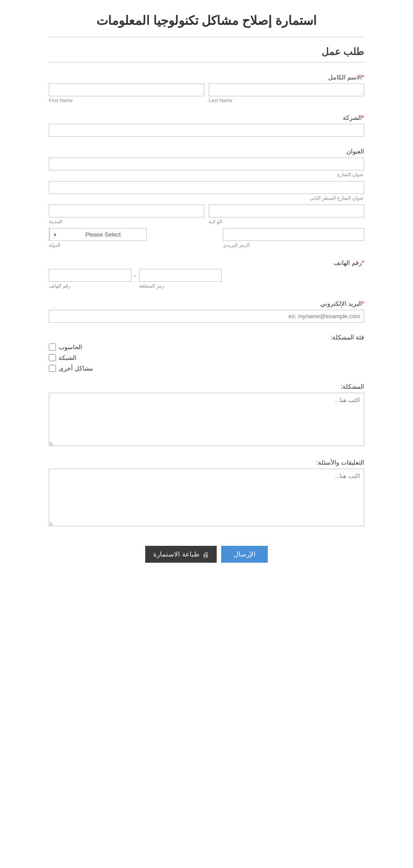 The image size is (413, 868). What do you see at coordinates (206, 353) in the screenshot?
I see `problem-category-group: فئة المشكلة: الحاسوب الشبكة مشاكل أخرى` at bounding box center [206, 353].